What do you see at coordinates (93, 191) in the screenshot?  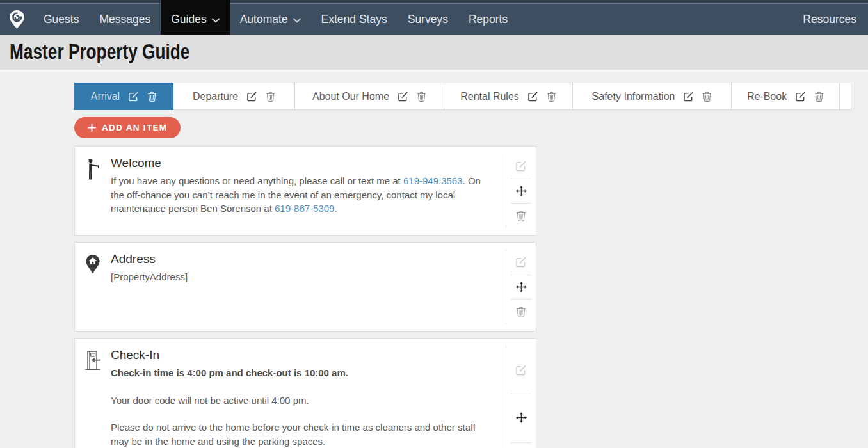 I see `person-welcome-icon` at bounding box center [93, 191].